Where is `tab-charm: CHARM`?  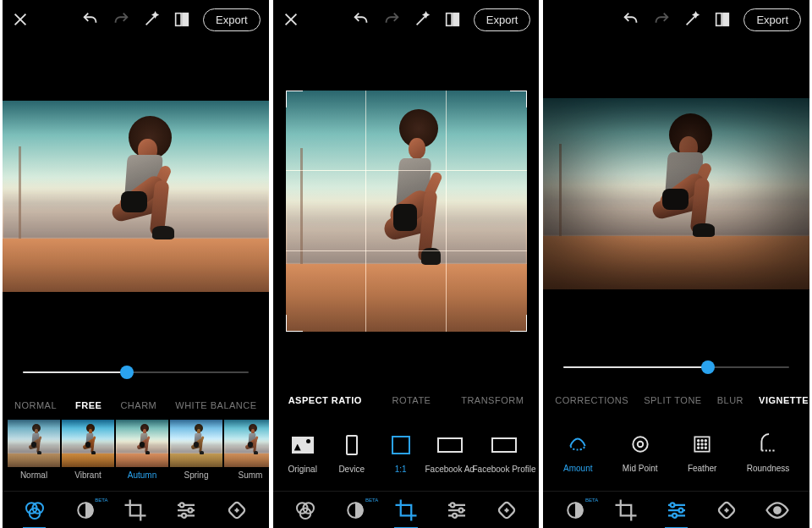 tab-charm: CHARM is located at coordinates (139, 405).